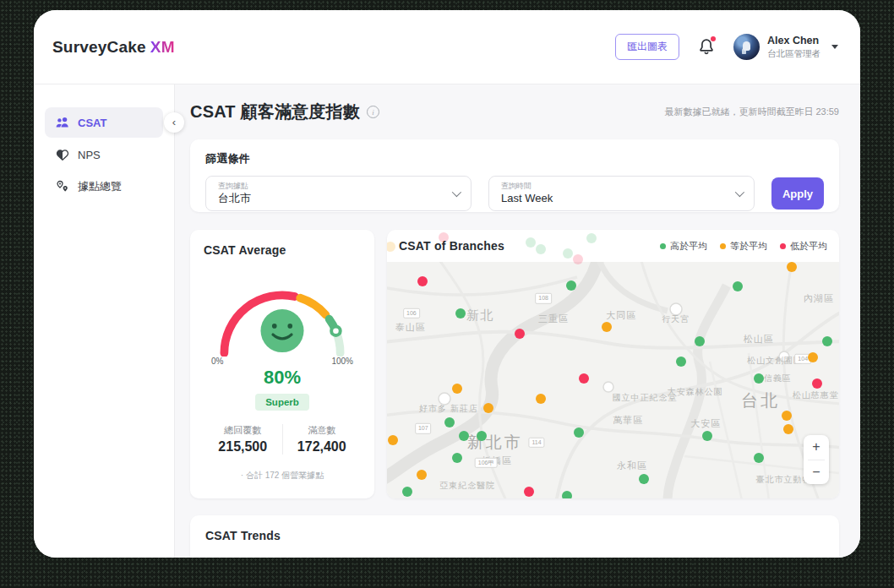  What do you see at coordinates (282, 378) in the screenshot?
I see `csat-average-value: 80%` at bounding box center [282, 378].